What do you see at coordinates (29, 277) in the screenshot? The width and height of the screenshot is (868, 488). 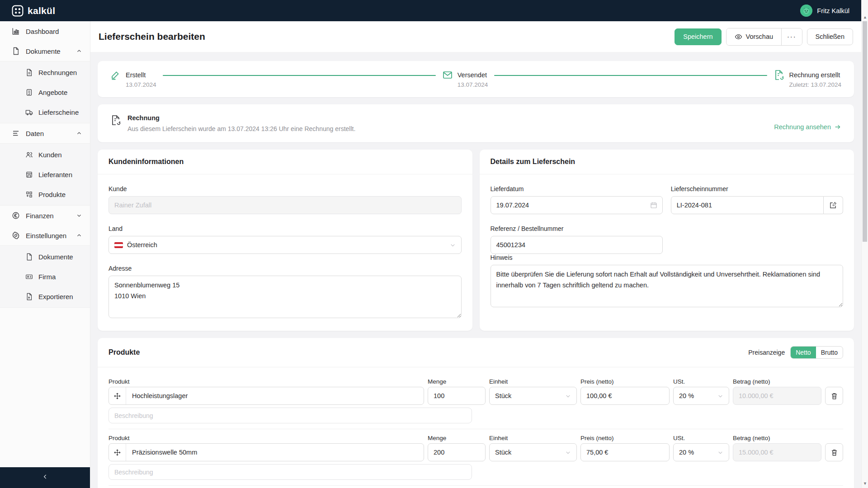 I see `id-card-icon` at bounding box center [29, 277].